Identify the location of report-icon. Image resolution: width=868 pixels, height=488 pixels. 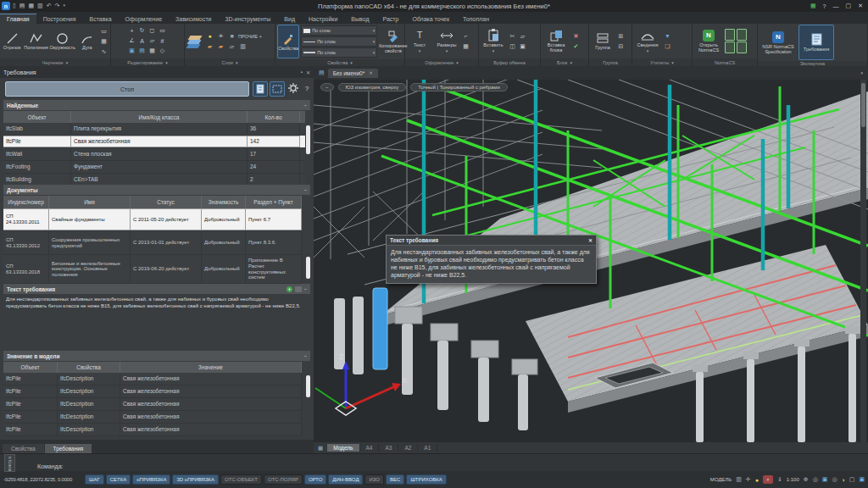
(260, 89).